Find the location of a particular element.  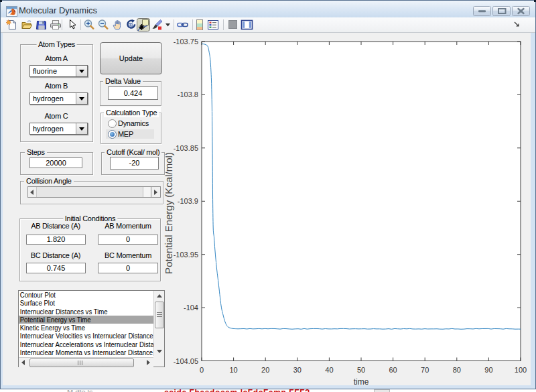

svg-text: 90 is located at coordinates (488, 370).